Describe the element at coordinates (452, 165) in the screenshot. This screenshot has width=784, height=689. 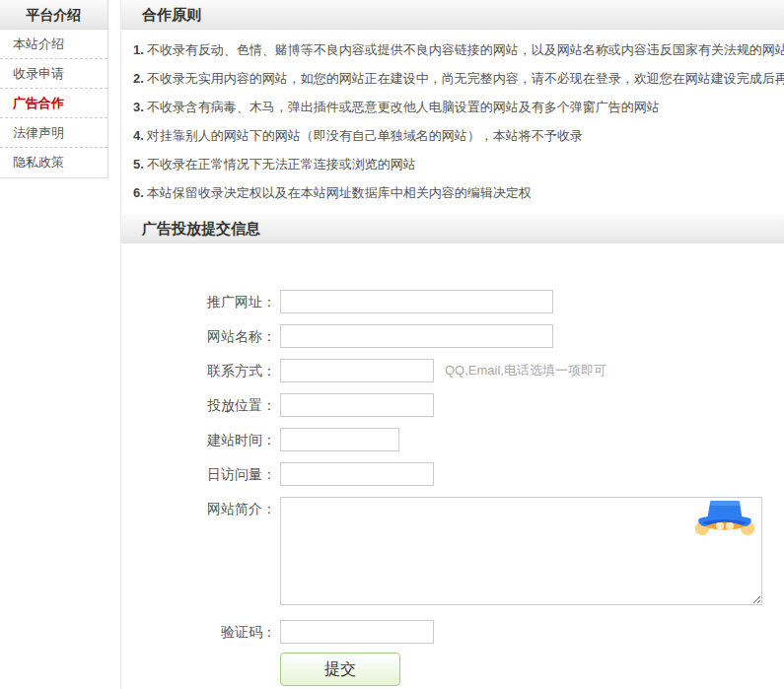
I see `rule-item: 5.不收录在正常情况下无法正常连接或浏览的网站` at that location.